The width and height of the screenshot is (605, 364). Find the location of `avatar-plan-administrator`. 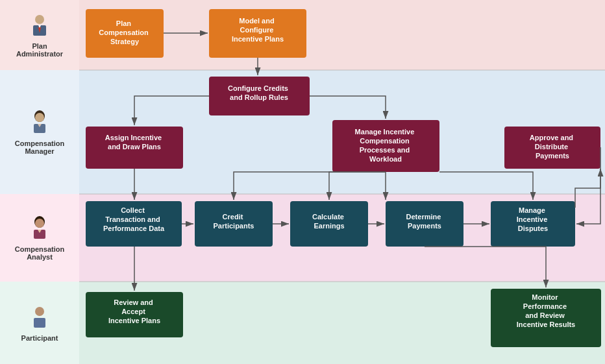

avatar-plan-administrator is located at coordinates (40, 25).